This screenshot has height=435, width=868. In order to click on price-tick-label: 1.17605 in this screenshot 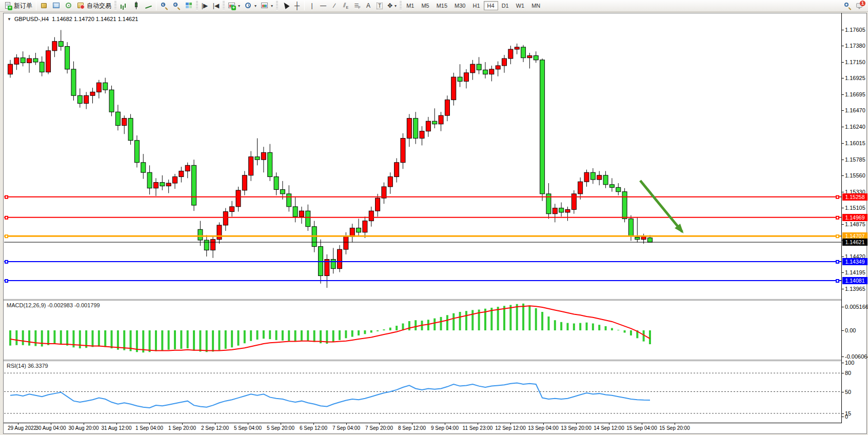, I will do `click(855, 30)`.